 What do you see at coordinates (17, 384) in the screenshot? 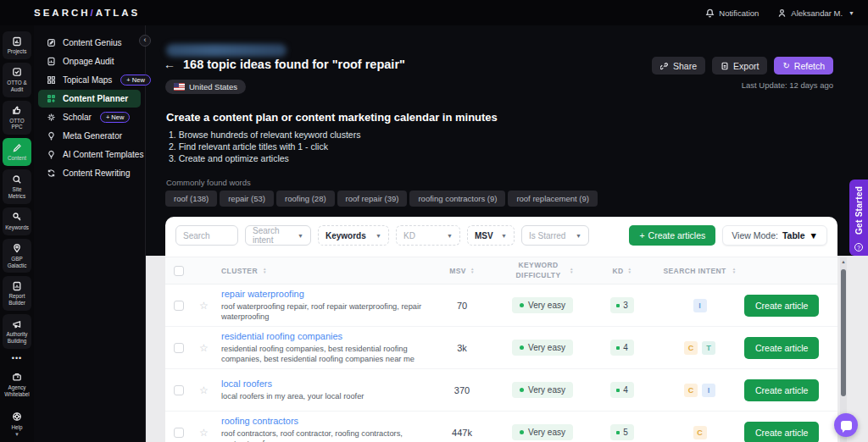
I see `rail-item-agency-whitelabel: Agency Whitelabel` at bounding box center [17, 384].